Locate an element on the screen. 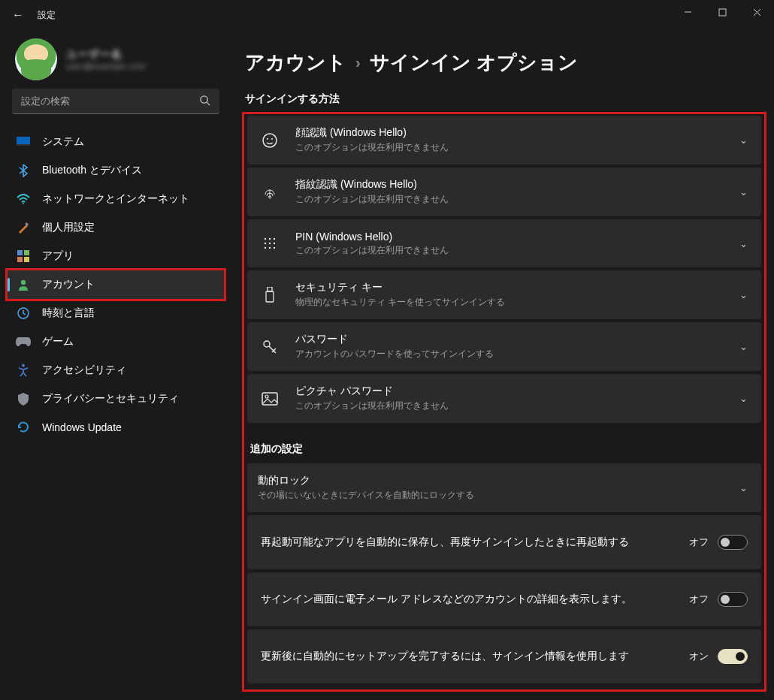 The width and height of the screenshot is (774, 700). sidebar-item-gaming: ゲーム is located at coordinates (116, 342).